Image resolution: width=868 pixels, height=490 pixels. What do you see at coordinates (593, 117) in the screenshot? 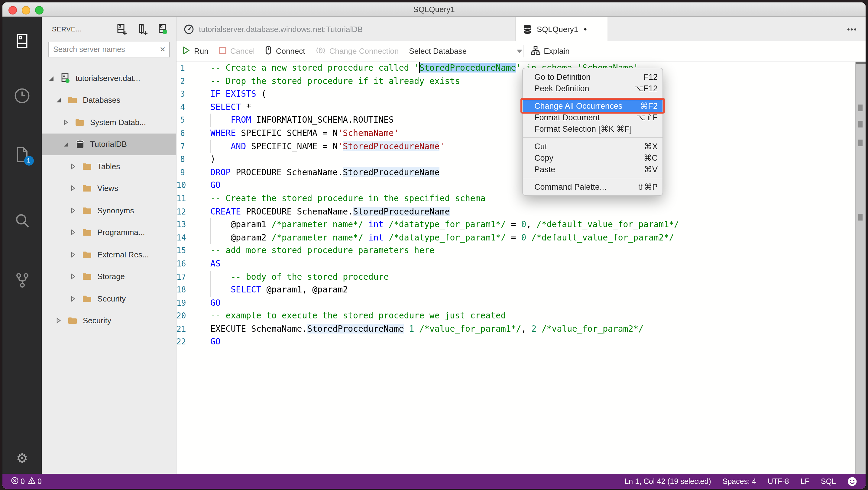
I see `menu-item-format-document: Format Document⌥⇧F` at bounding box center [593, 117].